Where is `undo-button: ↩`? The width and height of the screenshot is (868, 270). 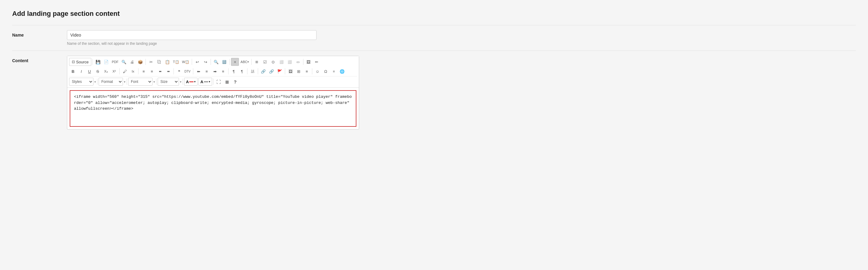 undo-button: ↩ is located at coordinates (197, 62).